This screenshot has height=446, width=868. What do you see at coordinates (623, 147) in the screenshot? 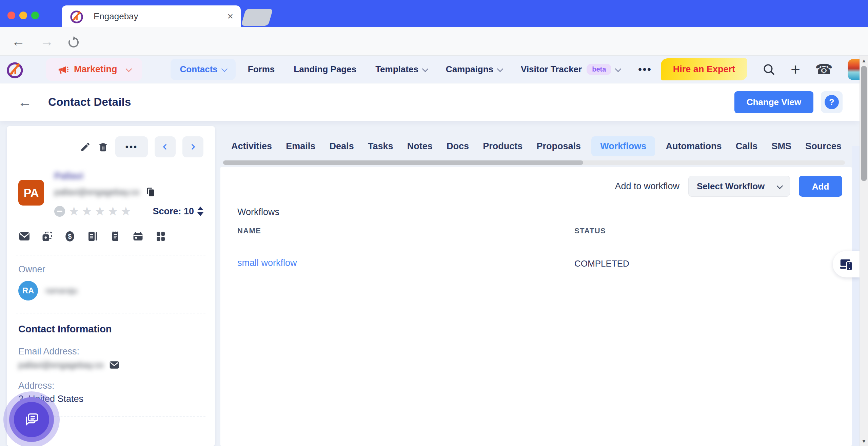
I see `tab-workflows: Workflows` at bounding box center [623, 147].